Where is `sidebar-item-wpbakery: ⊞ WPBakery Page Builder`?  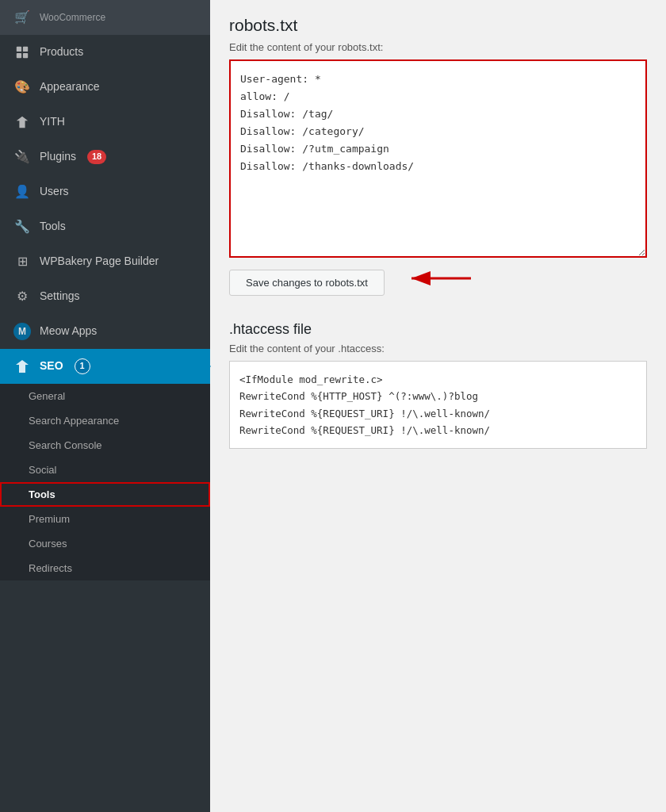 sidebar-item-wpbakery: ⊞ WPBakery Page Builder is located at coordinates (105, 262).